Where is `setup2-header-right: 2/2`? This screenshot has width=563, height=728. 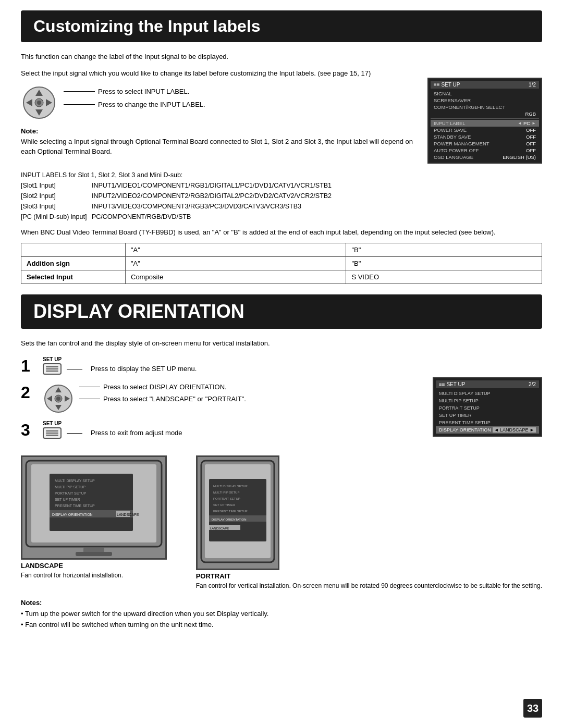
setup2-header-right: 2/2 is located at coordinates (532, 385).